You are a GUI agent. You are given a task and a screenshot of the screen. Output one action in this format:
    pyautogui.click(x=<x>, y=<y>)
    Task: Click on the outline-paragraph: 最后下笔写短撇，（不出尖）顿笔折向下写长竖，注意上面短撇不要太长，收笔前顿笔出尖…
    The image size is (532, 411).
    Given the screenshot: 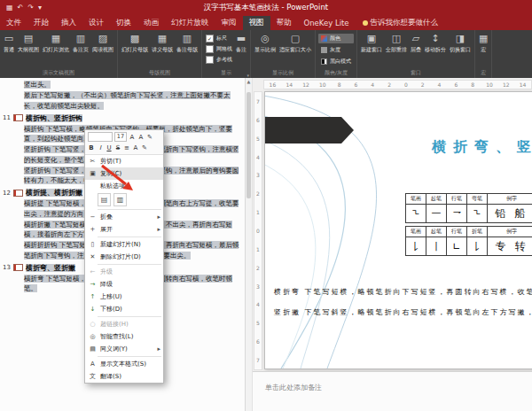 What is the action you would take?
    pyautogui.click(x=122, y=101)
    